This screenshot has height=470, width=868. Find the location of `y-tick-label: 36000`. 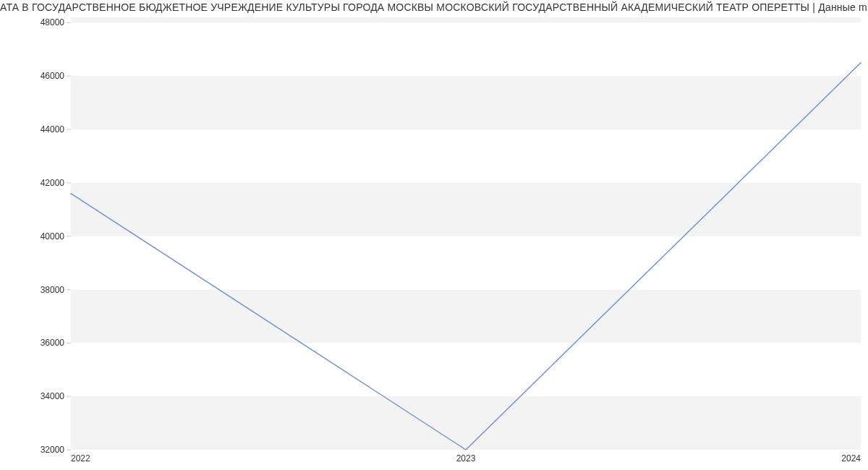

y-tick-label: 36000 is located at coordinates (53, 343).